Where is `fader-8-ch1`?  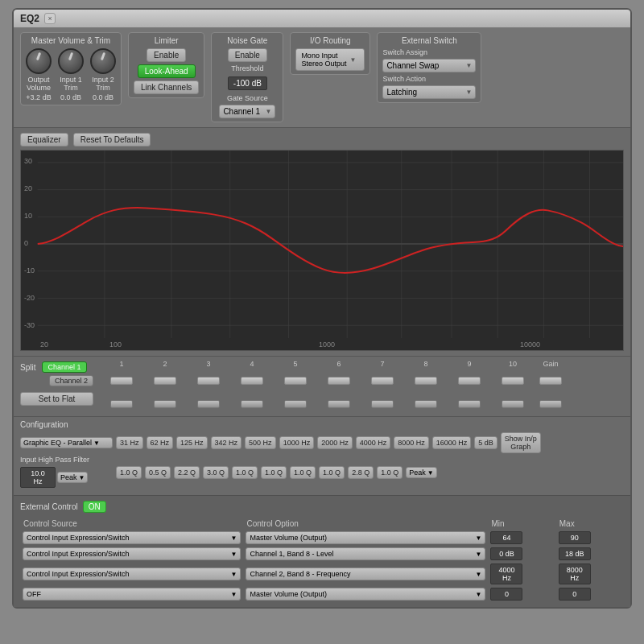 fader-8-ch1 is located at coordinates (426, 381).